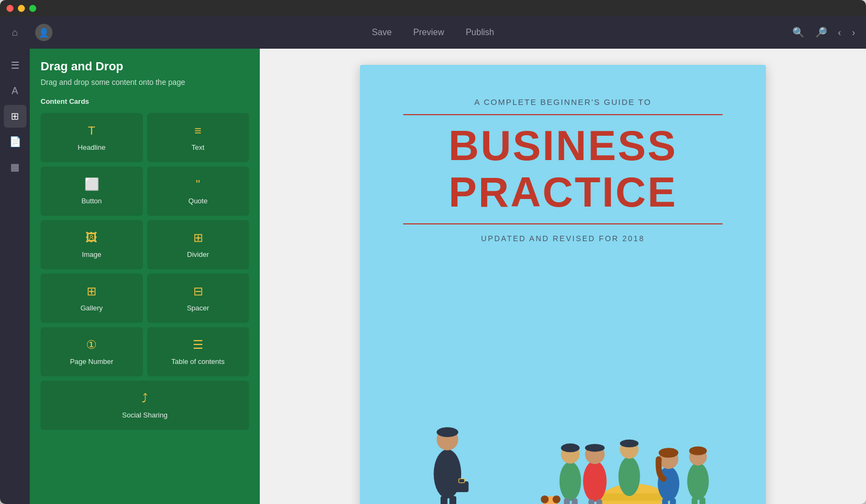 Image resolution: width=866 pixels, height=504 pixels. I want to click on spacer-label: Spacer, so click(198, 308).